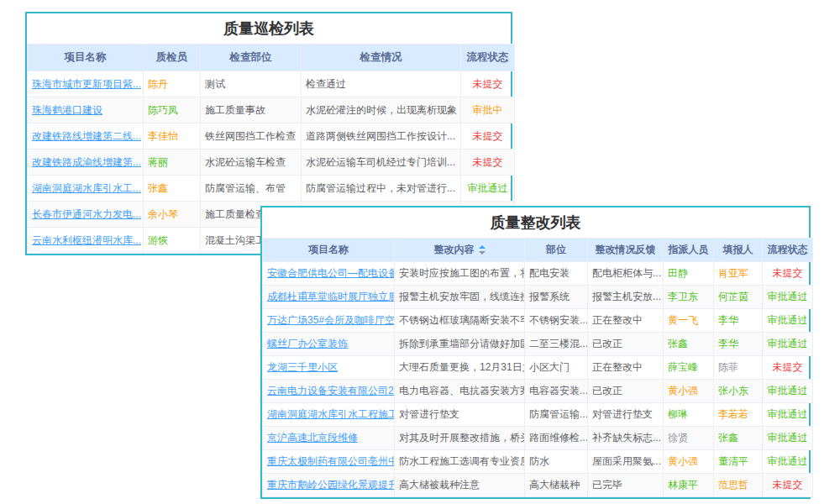 The width and height of the screenshot is (840, 504). Describe the element at coordinates (331, 391) in the screenshot. I see `project-link: 云南电力设备安装有限公司20...` at that location.